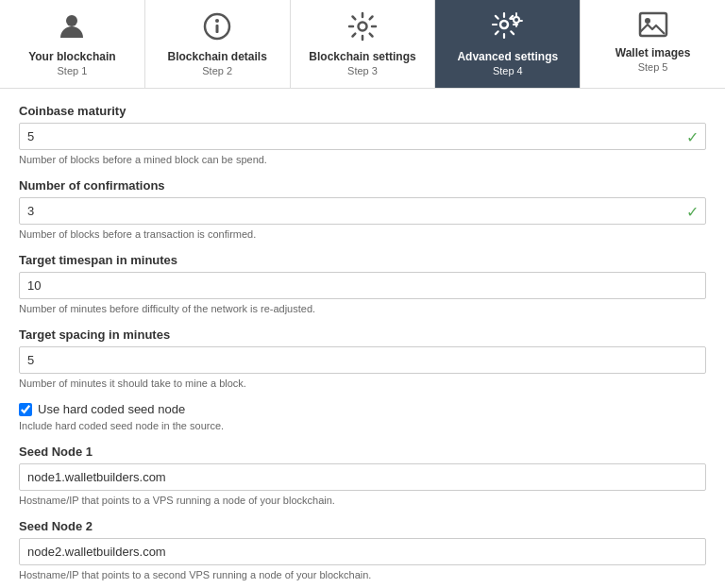  I want to click on step5-title: Wallet images, so click(653, 53).